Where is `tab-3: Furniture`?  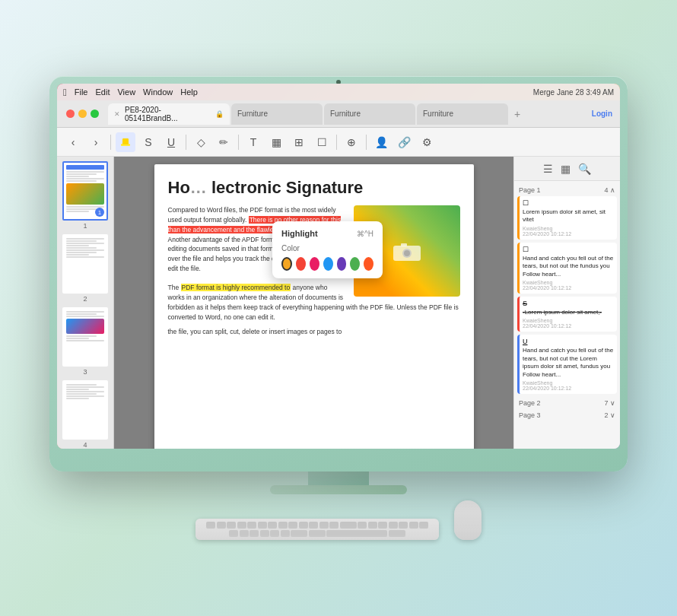
tab-3: Furniture is located at coordinates (370, 114).